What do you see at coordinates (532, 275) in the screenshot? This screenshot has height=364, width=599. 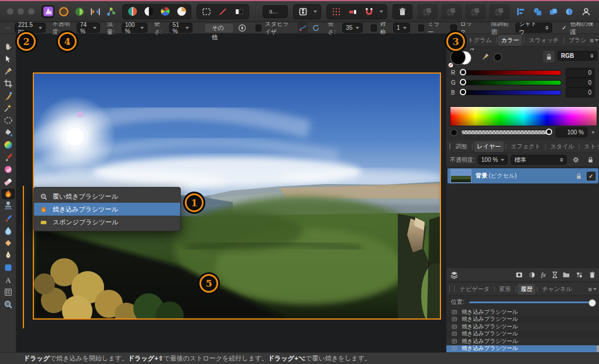 I see `adjustment-icon` at bounding box center [532, 275].